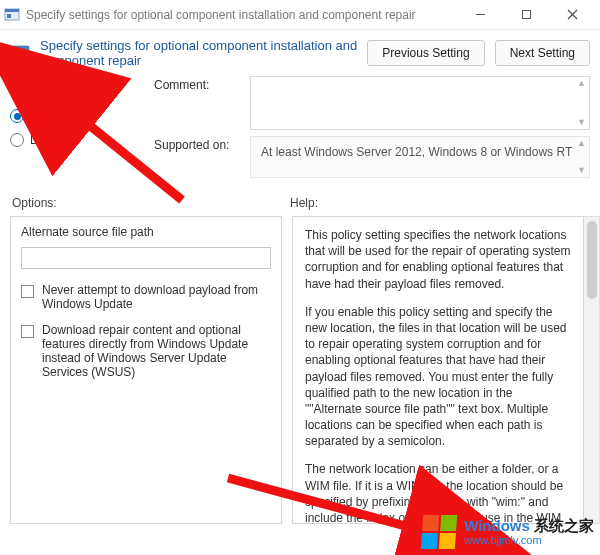  What do you see at coordinates (54, 140) in the screenshot?
I see `radio-label: Disabled` at bounding box center [54, 140].